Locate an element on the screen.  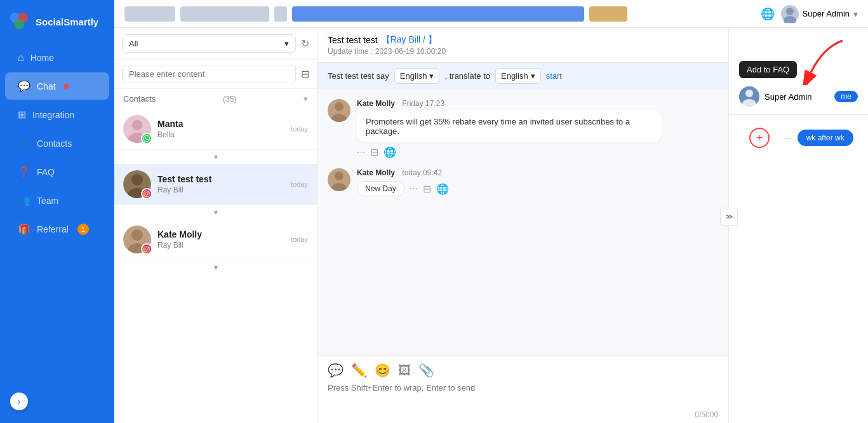
collapse-test: ▾ is located at coordinates (216, 212).